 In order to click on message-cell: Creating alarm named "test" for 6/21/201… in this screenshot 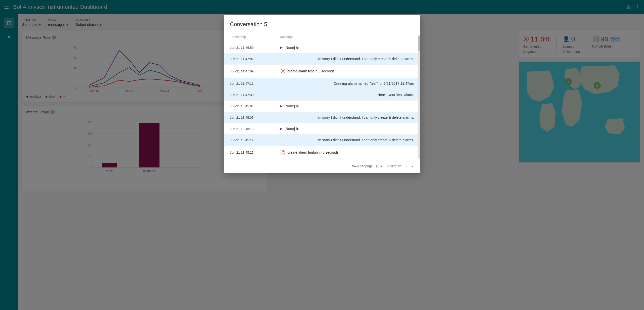, I will do `click(347, 83)`.